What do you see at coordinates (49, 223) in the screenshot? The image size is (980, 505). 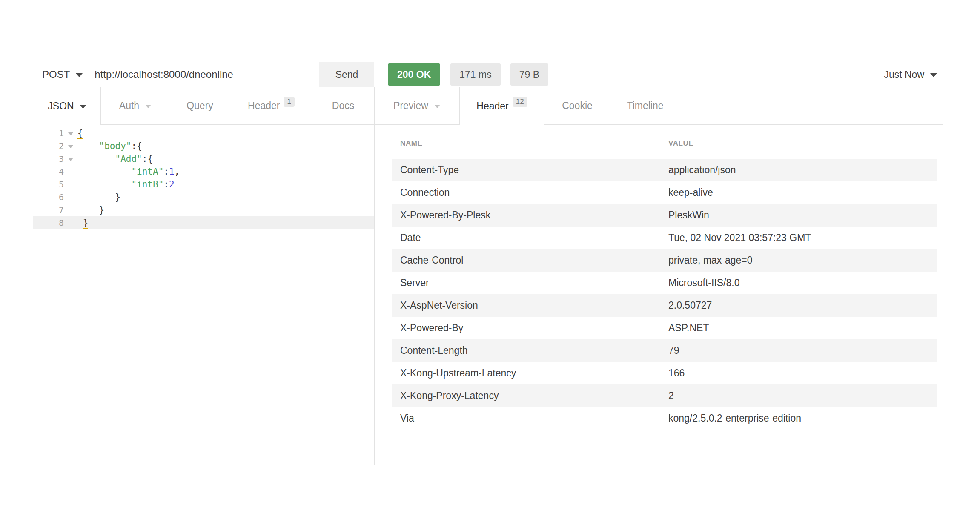 I see `line-number: 8` at bounding box center [49, 223].